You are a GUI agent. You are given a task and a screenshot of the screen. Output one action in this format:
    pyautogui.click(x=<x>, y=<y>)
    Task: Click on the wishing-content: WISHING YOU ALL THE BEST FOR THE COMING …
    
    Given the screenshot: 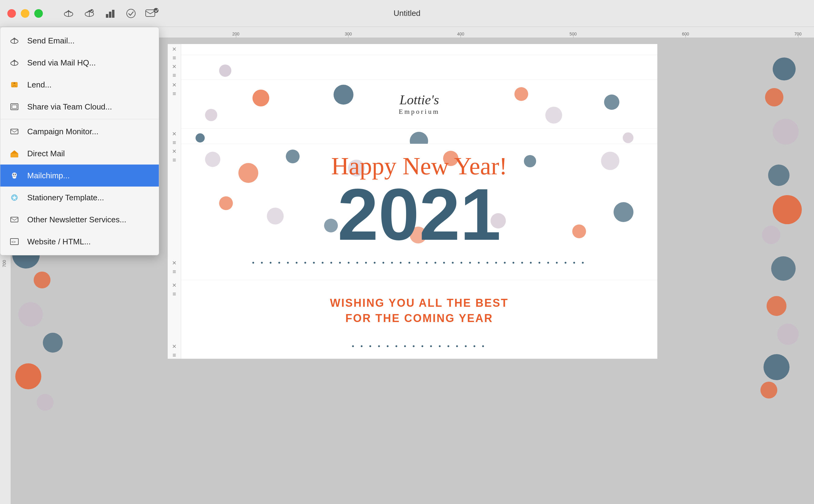 What is the action you would take?
    pyautogui.click(x=419, y=311)
    